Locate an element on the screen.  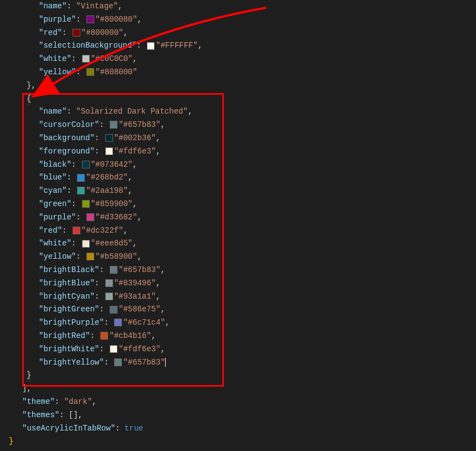
json-key: foreground is located at coordinates (66, 151).